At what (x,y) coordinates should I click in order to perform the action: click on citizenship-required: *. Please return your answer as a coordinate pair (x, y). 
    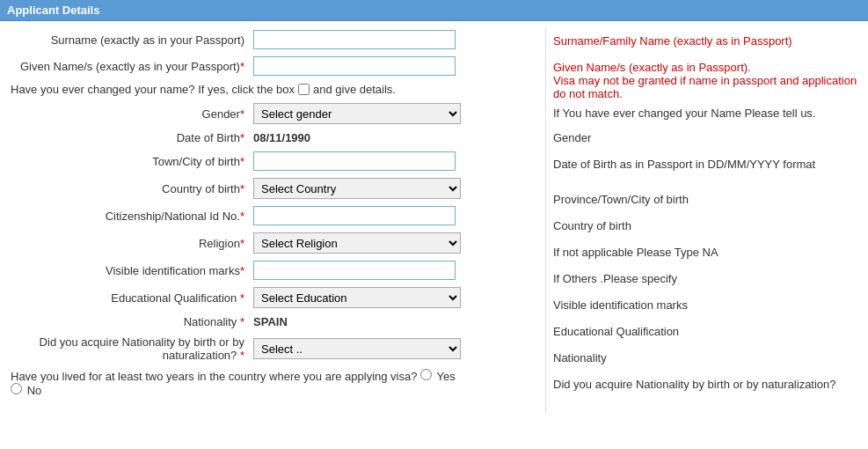
    Looking at the image, I should click on (243, 217).